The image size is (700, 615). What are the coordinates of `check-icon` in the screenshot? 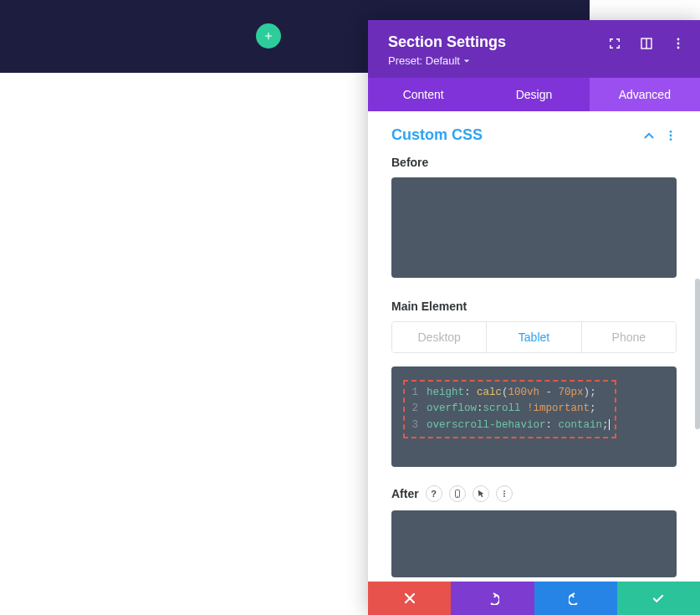 It's located at (658, 598).